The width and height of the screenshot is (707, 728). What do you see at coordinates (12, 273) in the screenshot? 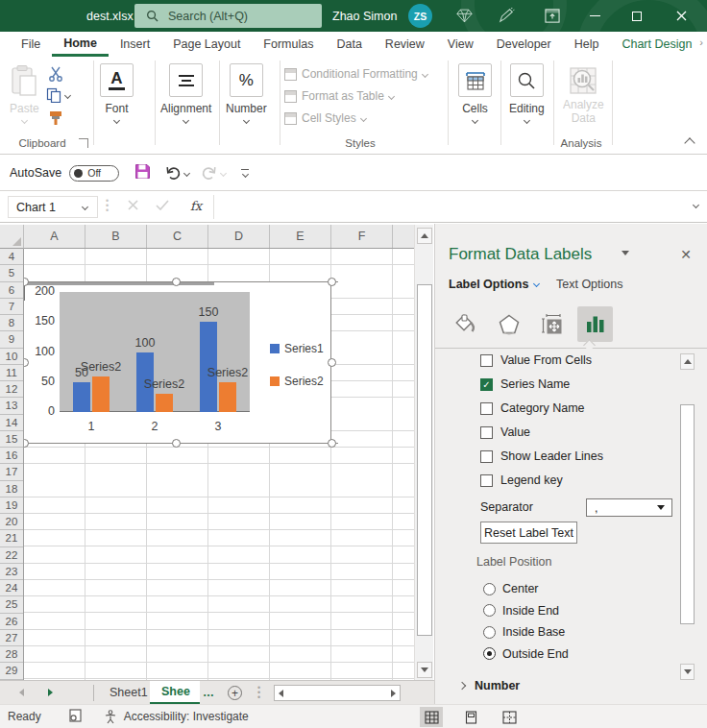
I see `row-header-5: 5` at bounding box center [12, 273].